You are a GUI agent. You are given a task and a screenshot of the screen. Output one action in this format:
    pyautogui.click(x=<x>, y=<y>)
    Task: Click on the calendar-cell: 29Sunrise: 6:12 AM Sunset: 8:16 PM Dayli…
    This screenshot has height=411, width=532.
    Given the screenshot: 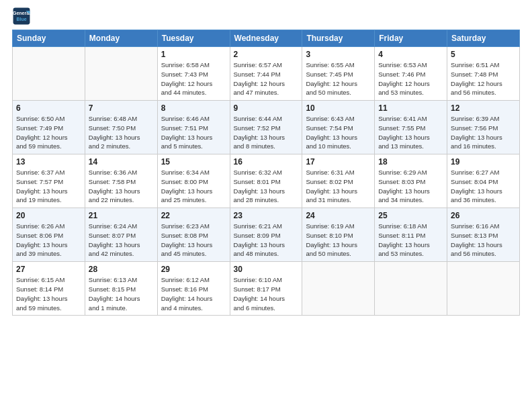 What is the action you would take?
    pyautogui.click(x=193, y=289)
    